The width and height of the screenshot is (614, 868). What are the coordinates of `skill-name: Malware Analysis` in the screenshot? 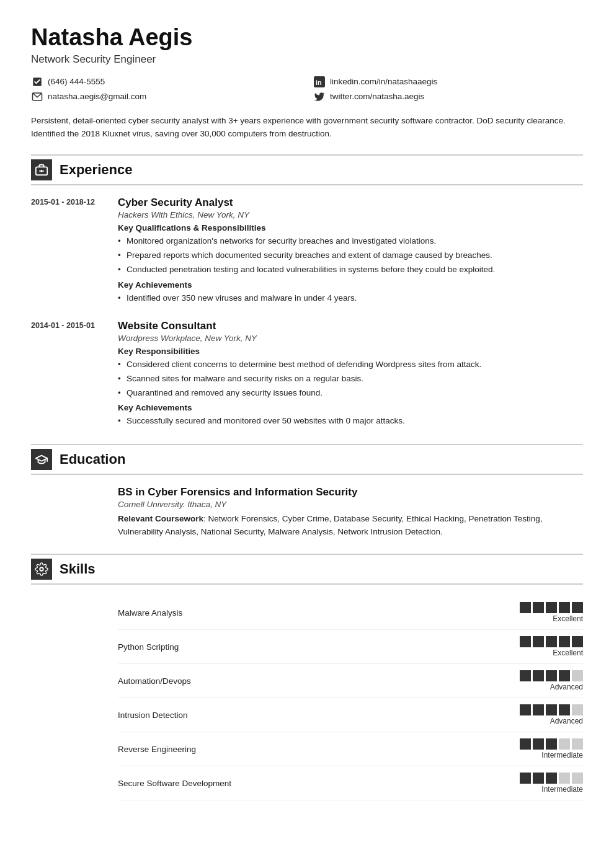 It's located at (150, 613).